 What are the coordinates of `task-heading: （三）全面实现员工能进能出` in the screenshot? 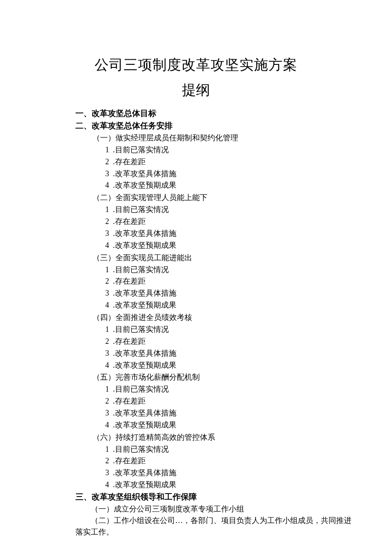 It's located at (222, 258).